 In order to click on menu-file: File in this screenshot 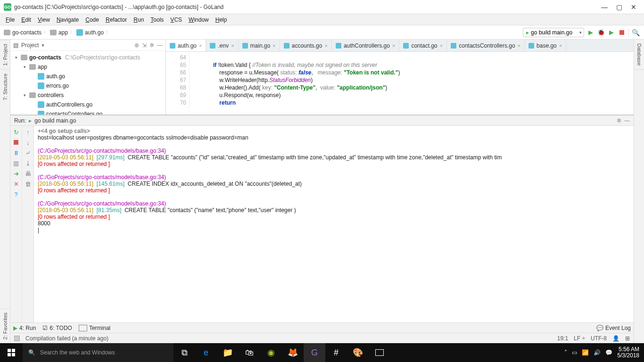, I will do `click(10, 20)`.